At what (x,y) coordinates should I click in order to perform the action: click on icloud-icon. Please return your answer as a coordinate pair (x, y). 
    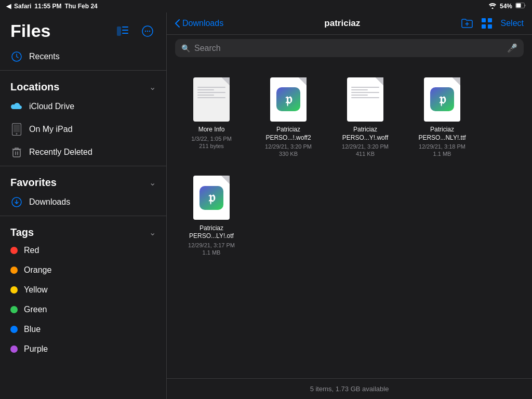
    Looking at the image, I should click on (17, 107).